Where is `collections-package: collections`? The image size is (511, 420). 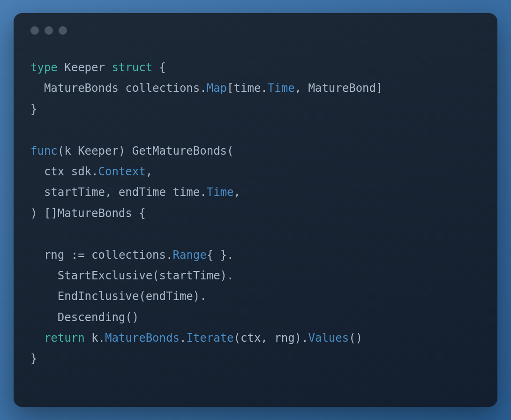
collections-package: collections is located at coordinates (128, 255).